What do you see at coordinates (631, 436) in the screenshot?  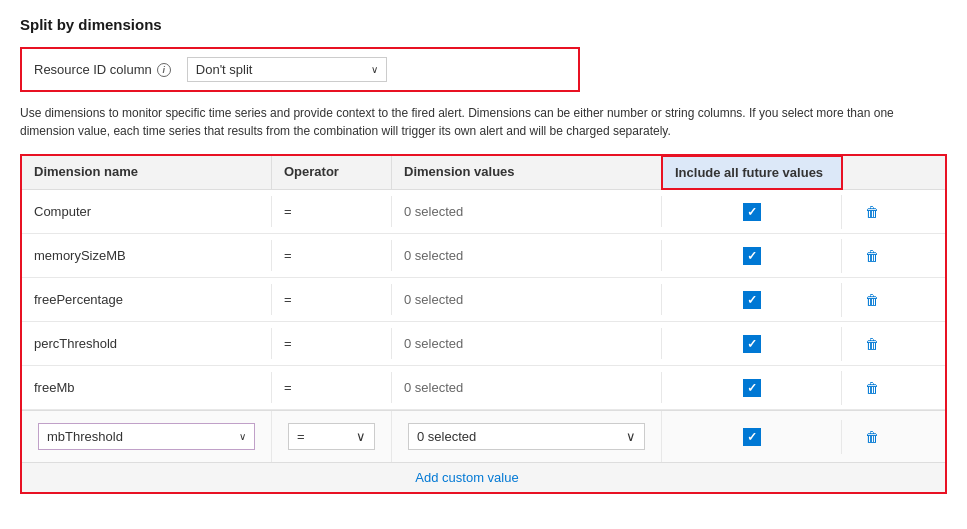 I see `edit-values-chevron-icon: ∨` at bounding box center [631, 436].